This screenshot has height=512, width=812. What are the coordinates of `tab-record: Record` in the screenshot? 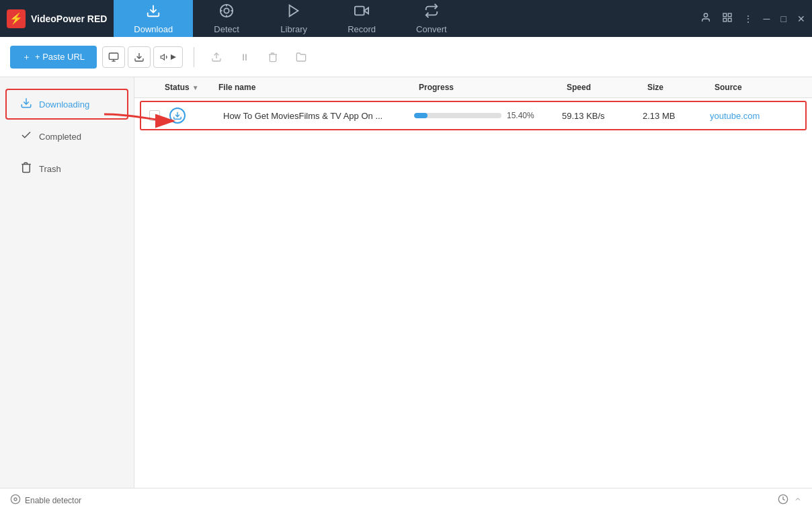 It's located at (362, 19).